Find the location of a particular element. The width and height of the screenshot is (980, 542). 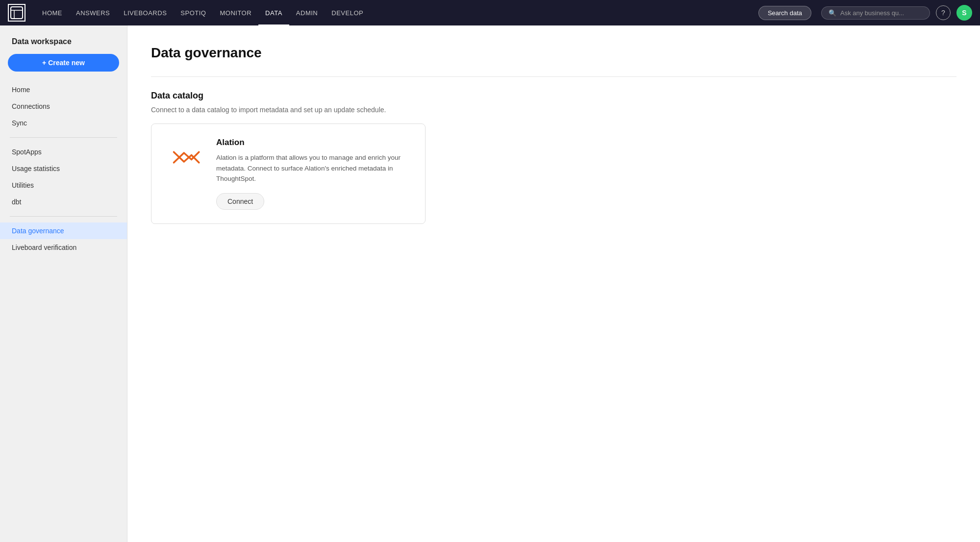

user-avatar: S is located at coordinates (964, 13).